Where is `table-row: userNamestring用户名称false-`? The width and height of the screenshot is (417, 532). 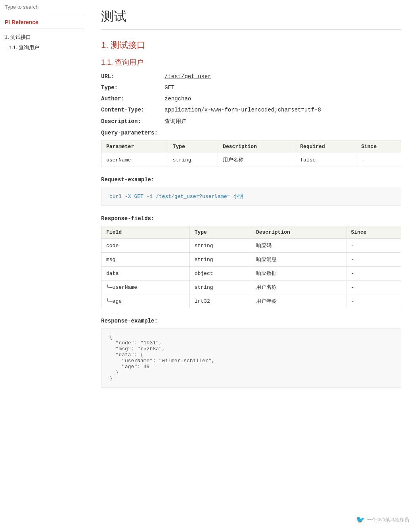
table-row: userNamestring用户名称false- is located at coordinates (251, 160).